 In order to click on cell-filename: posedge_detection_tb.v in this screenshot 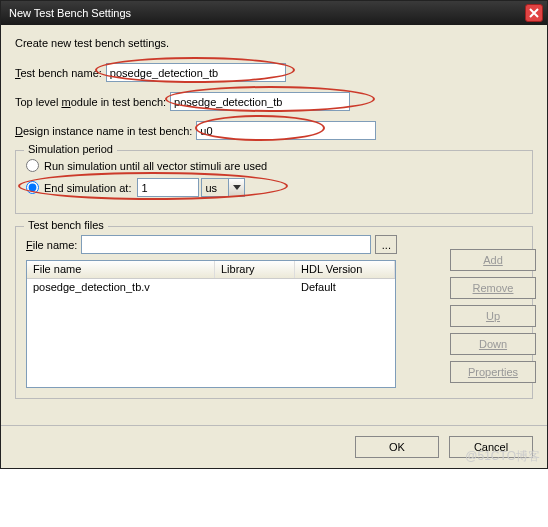, I will do `click(127, 287)`.